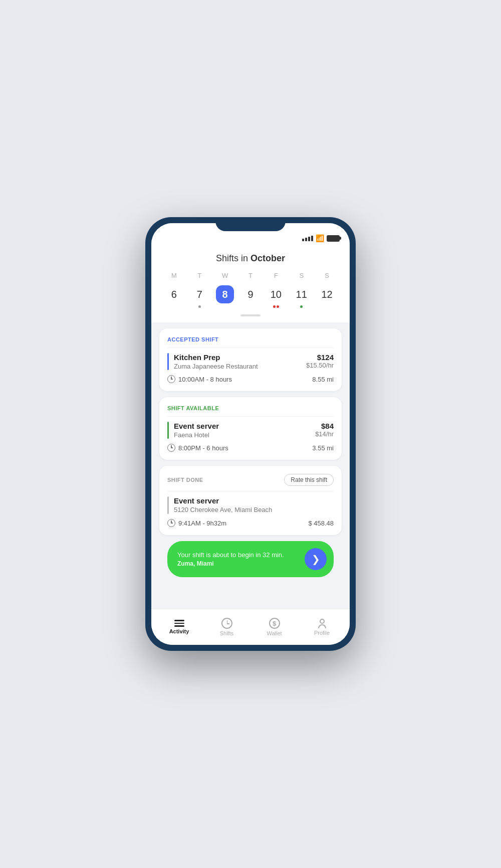 The width and height of the screenshot is (501, 868). What do you see at coordinates (225, 294) in the screenshot?
I see `calendar-date-8: 8` at bounding box center [225, 294].